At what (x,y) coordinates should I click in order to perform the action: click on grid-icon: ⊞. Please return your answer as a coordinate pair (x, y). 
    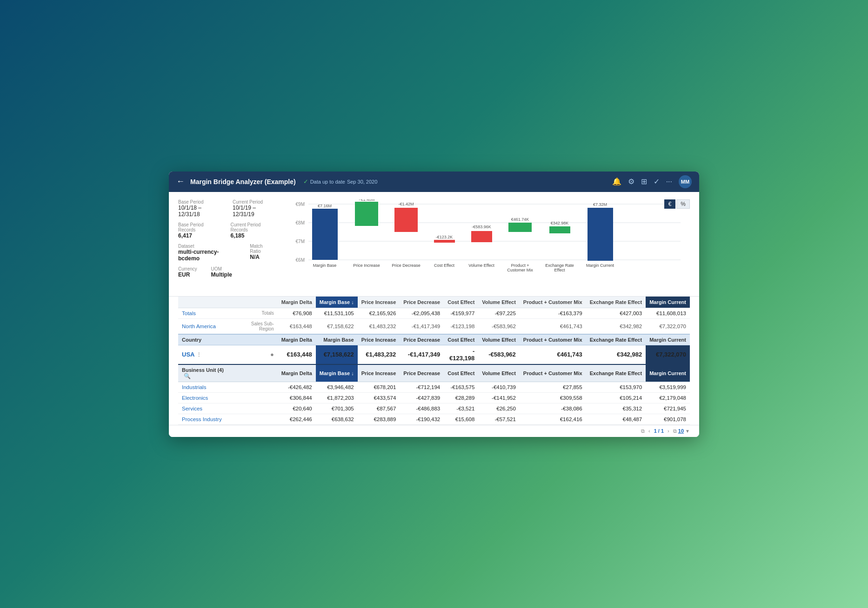
    Looking at the image, I should click on (644, 181).